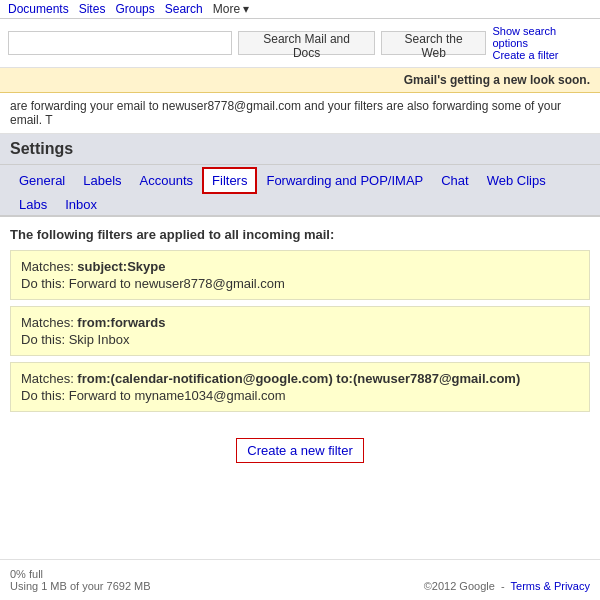  I want to click on search-area: Search Mail and Docs Search the Web Show…, so click(300, 44).